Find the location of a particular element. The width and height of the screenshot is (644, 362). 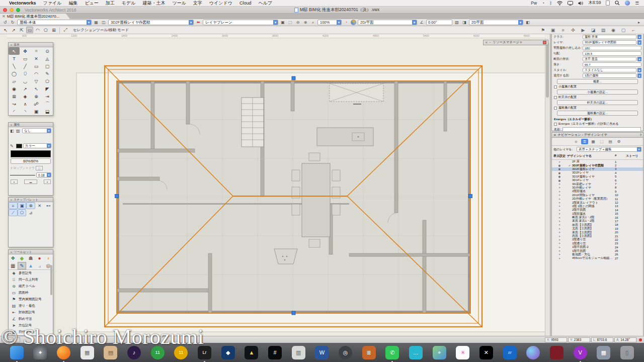

basic-tool: T is located at coordinates (14, 58).